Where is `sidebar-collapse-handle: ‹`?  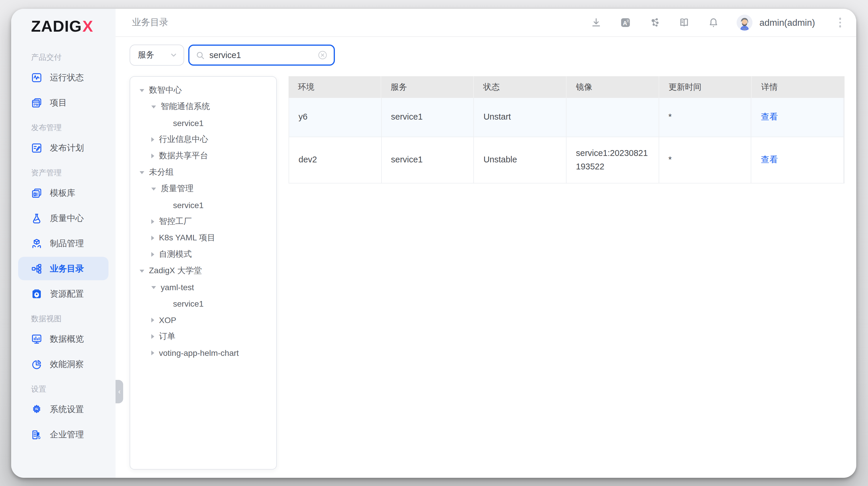 sidebar-collapse-handle: ‹ is located at coordinates (119, 392).